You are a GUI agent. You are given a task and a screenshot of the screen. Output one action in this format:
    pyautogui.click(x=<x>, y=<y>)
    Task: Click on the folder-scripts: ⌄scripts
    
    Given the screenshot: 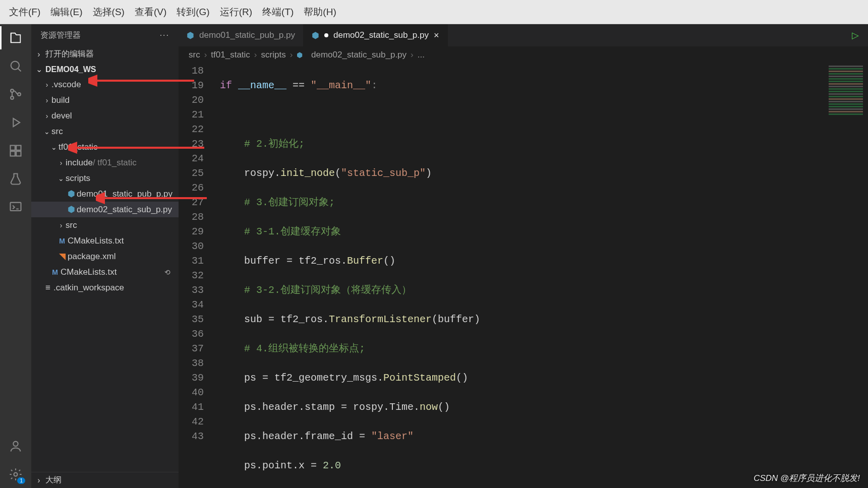 What is the action you would take?
    pyautogui.click(x=105, y=178)
    